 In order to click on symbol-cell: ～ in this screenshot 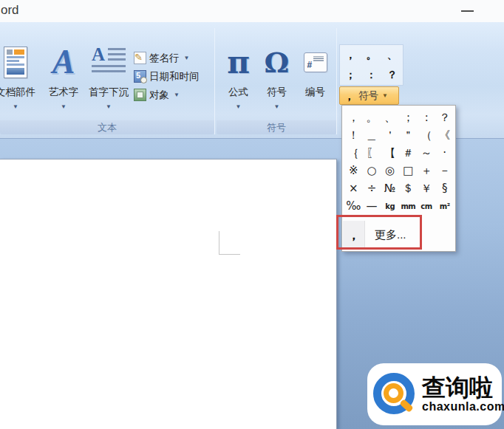, I will do `click(427, 153)`.